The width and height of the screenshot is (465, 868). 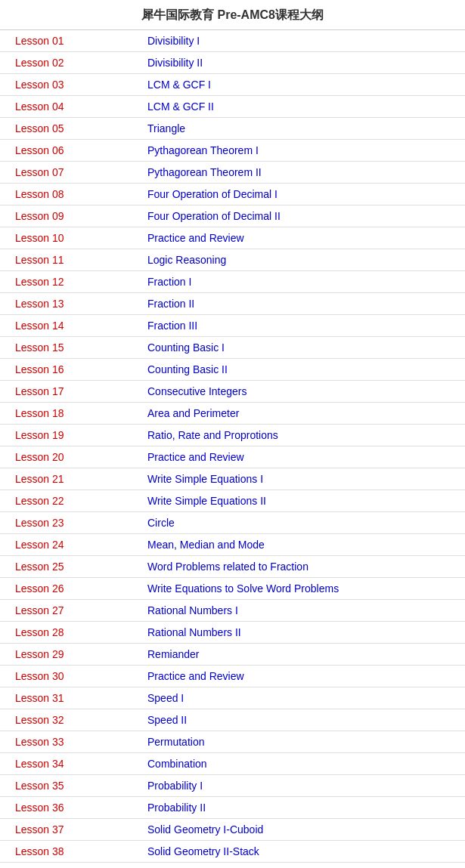 I want to click on lesson-number: Lesson 27, so click(x=70, y=610).